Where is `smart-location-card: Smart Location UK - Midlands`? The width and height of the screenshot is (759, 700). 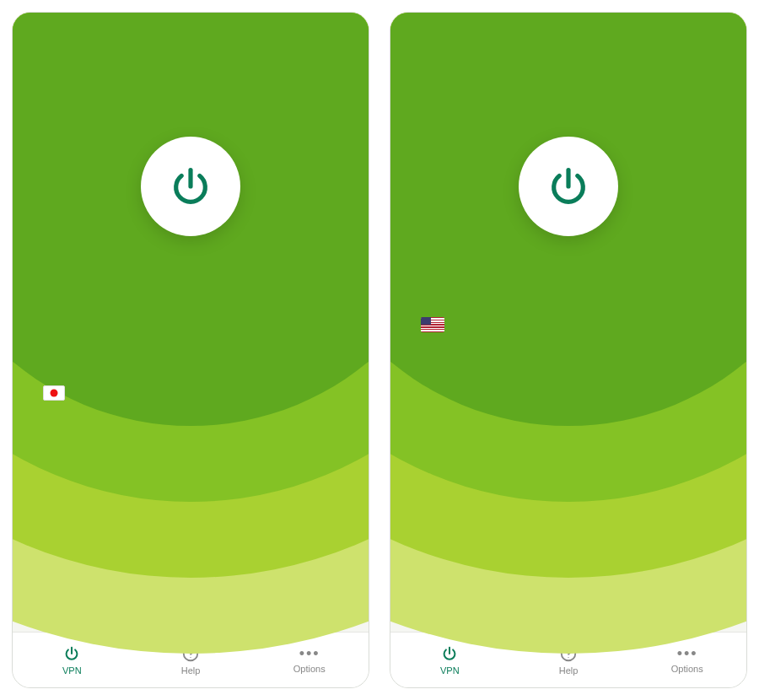 smart-location-card: Smart Location UK - Midlands is located at coordinates (484, 390).